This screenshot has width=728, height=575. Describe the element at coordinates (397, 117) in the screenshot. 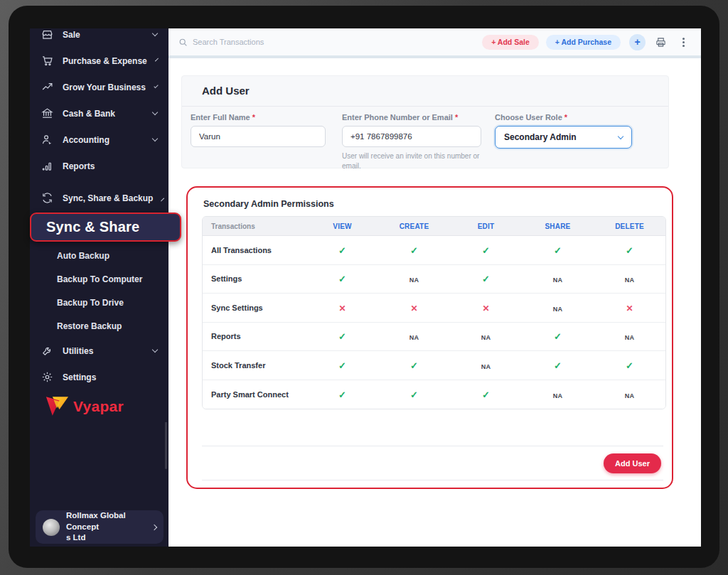

I see `contact-label-text: Enter Phone Number or Email` at that location.